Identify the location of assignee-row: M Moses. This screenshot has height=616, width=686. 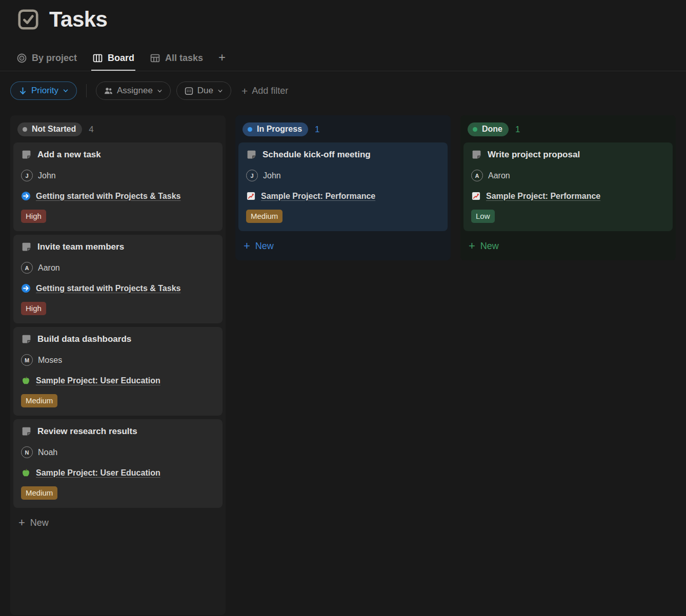
(118, 360).